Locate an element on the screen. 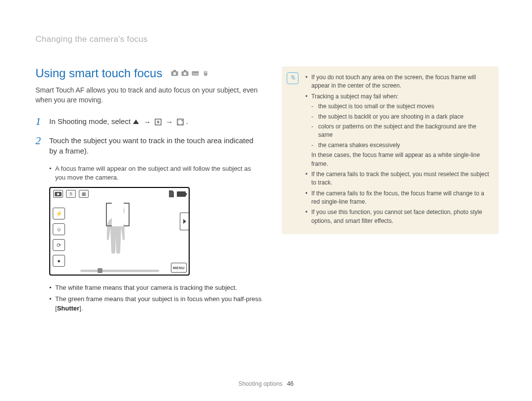 The width and height of the screenshot is (532, 401). zoom-slider is located at coordinates (120, 271).